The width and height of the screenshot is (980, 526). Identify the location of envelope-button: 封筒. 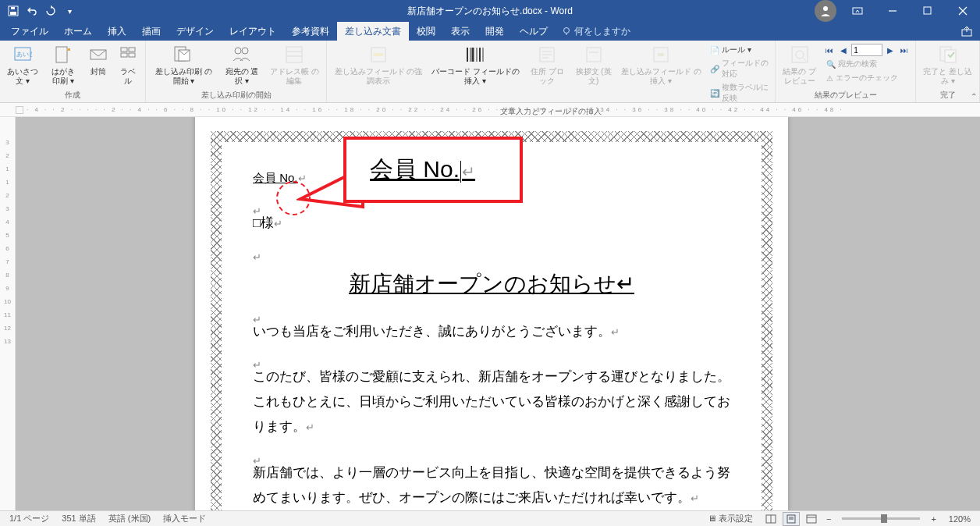
(98, 66).